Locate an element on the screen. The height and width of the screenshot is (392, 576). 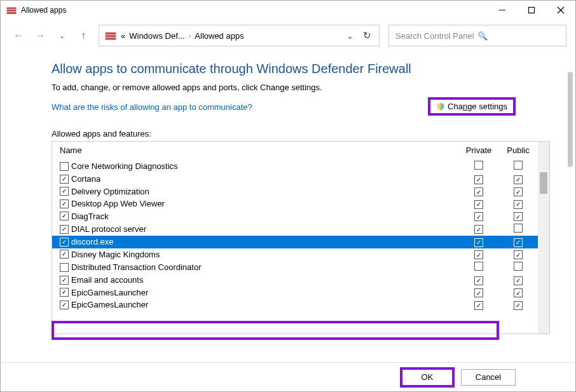
recent-dropdown: ⌄ is located at coordinates (62, 36).